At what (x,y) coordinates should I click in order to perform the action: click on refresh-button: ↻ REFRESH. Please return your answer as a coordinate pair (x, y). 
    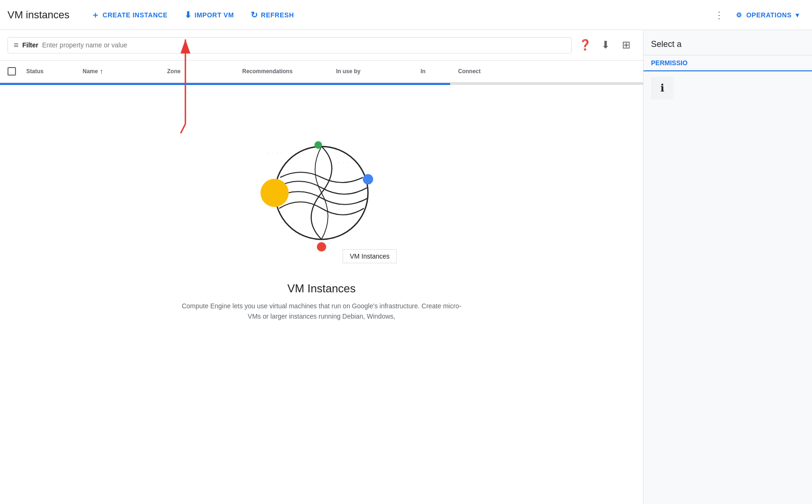
    Looking at the image, I should click on (272, 15).